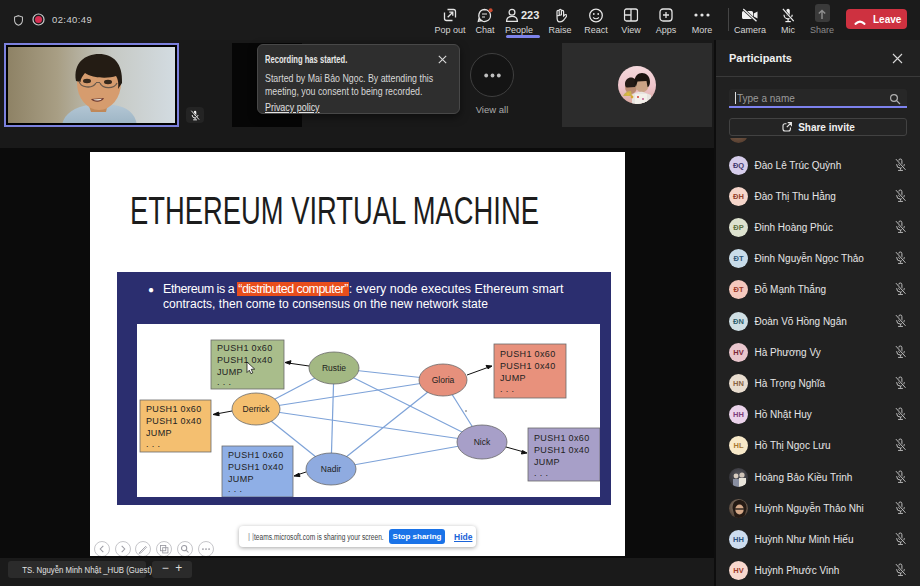 The height and width of the screenshot is (586, 920). Describe the element at coordinates (482, 442) in the screenshot. I see `svg-text: Nick` at that location.